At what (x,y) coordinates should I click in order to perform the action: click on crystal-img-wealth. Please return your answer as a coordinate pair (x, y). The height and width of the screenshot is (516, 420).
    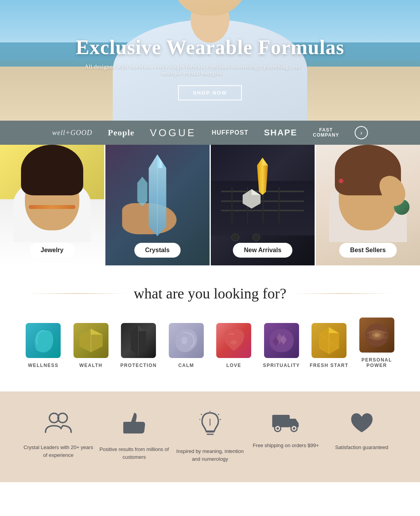
    Looking at the image, I should click on (91, 340).